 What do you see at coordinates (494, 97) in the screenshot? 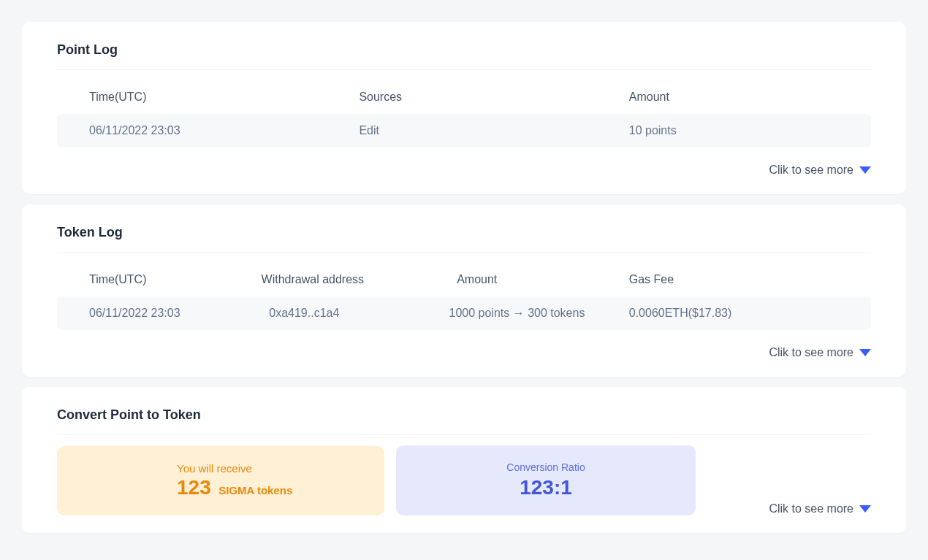
I see `header-sources: Sources` at bounding box center [494, 97].